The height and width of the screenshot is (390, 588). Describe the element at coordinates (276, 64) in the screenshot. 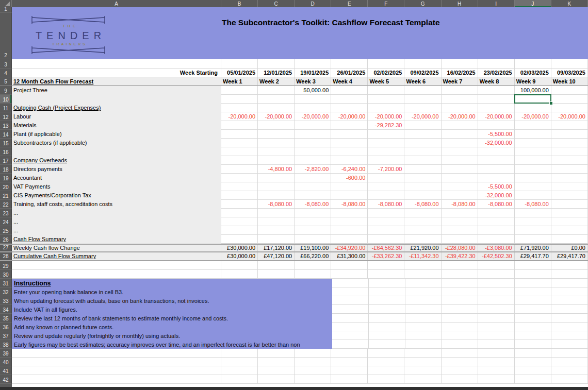

I see `cell-C3` at that location.